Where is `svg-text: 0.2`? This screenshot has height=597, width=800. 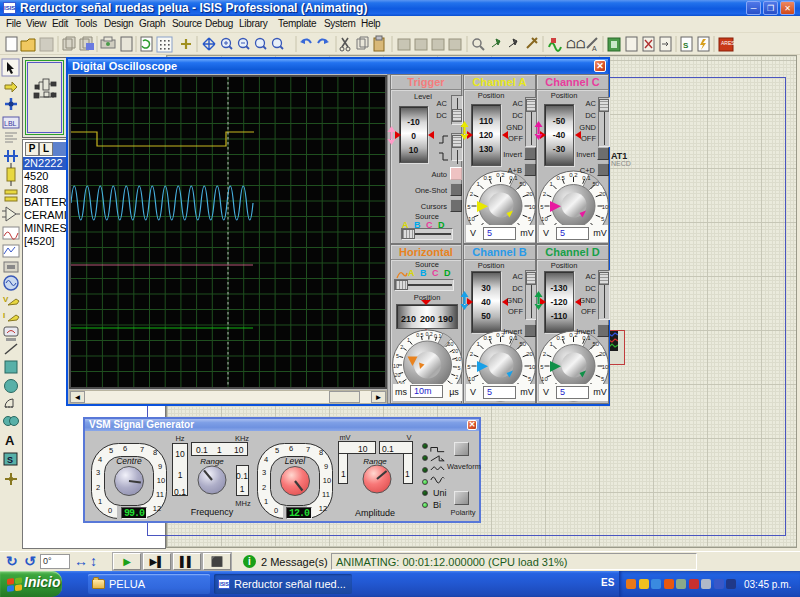 svg-text: 0.2 is located at coordinates (428, 334).